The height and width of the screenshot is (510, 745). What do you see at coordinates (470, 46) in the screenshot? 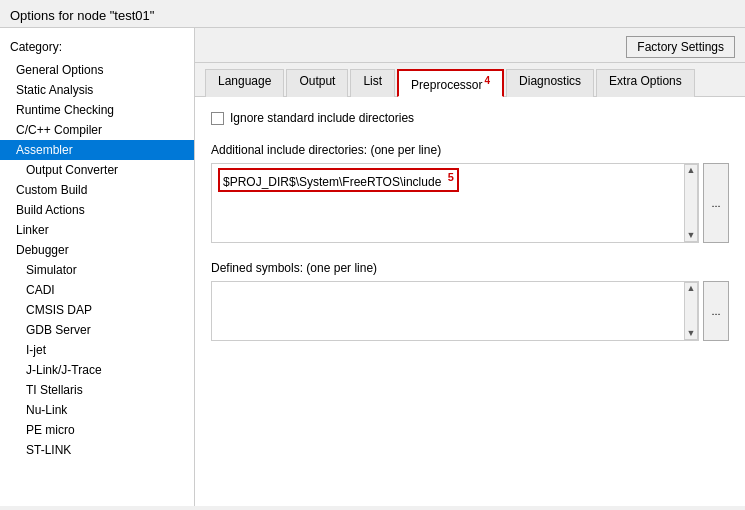
I see `content-header: Factory Settings` at bounding box center [470, 46].